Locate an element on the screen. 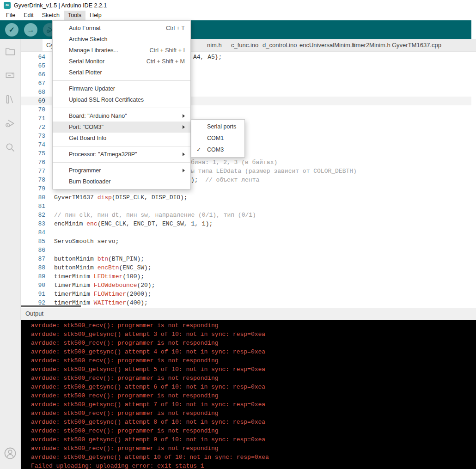 The width and height of the screenshot is (476, 469). line-number: 83 is located at coordinates (33, 224).